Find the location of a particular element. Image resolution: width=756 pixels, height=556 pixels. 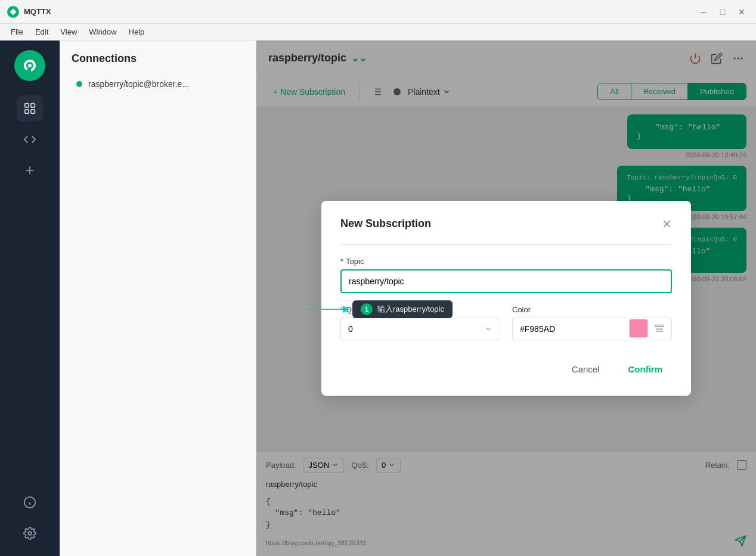

connection-status-dot is located at coordinates (79, 84).